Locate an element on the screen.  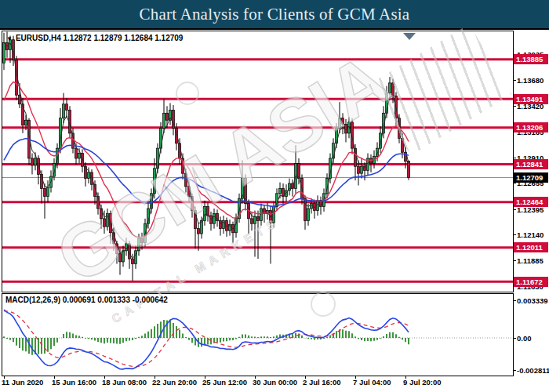
level-price-badge: 1.13491 is located at coordinates (531, 99).